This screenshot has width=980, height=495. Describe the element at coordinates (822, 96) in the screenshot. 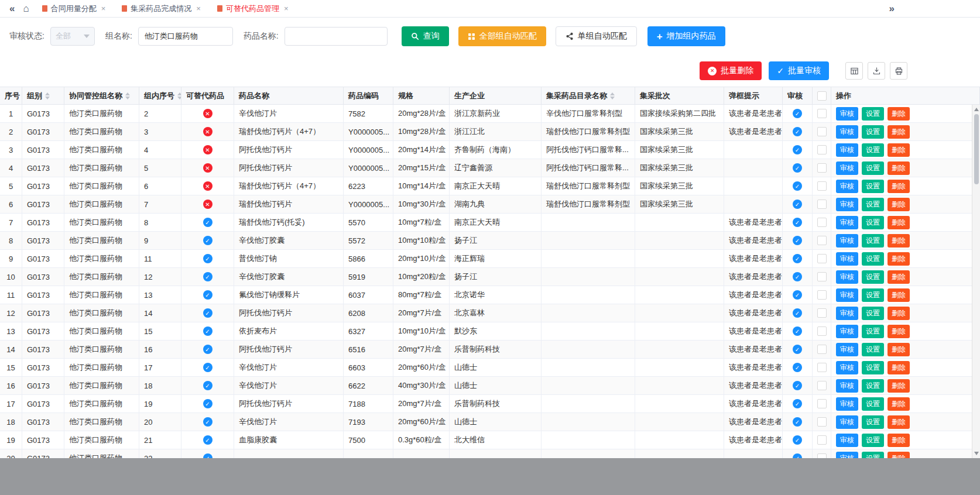

I see `select-all-checkbox` at that location.